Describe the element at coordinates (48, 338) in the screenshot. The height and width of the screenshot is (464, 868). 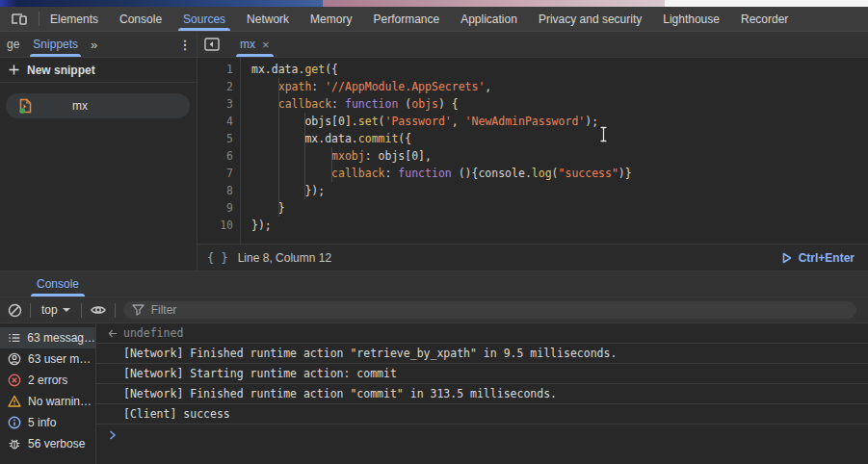
I see `sidebar-item-messages: 63 messag…` at that location.